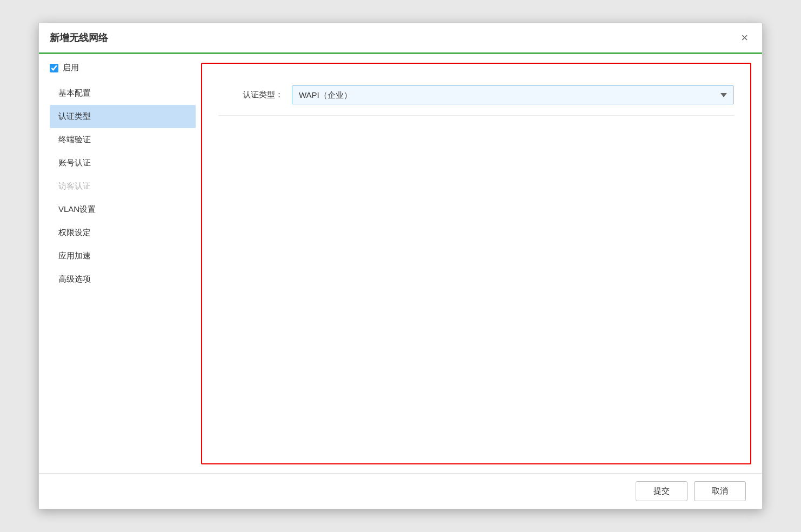 Image resolution: width=801 pixels, height=532 pixels. What do you see at coordinates (123, 232) in the screenshot?
I see `sidebar-item-permission: 权限设定` at bounding box center [123, 232].